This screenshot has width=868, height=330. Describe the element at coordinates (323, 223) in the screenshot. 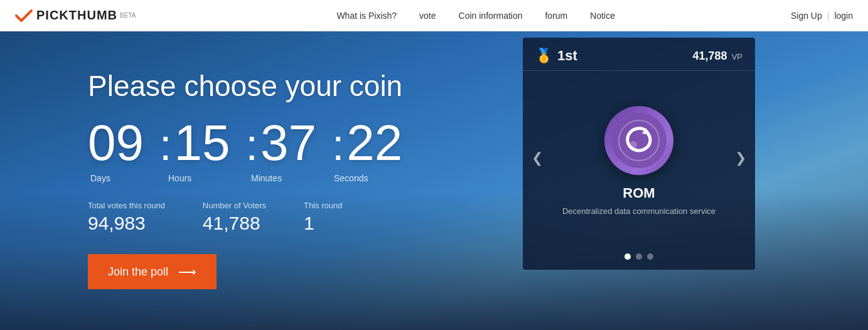

I see `stat-round-value: 1` at that location.